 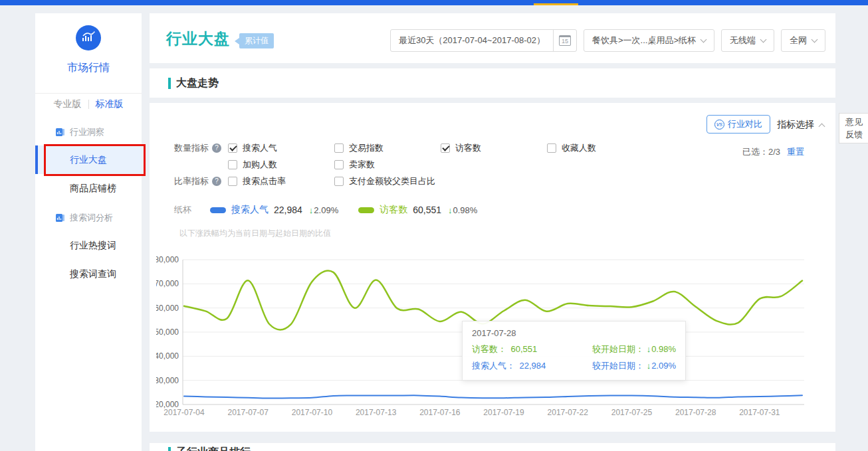 What do you see at coordinates (441, 157) in the screenshot?
I see `quantity-options: 搜索人气交易指数访客数收藏人数加购人数卖家数` at bounding box center [441, 157].